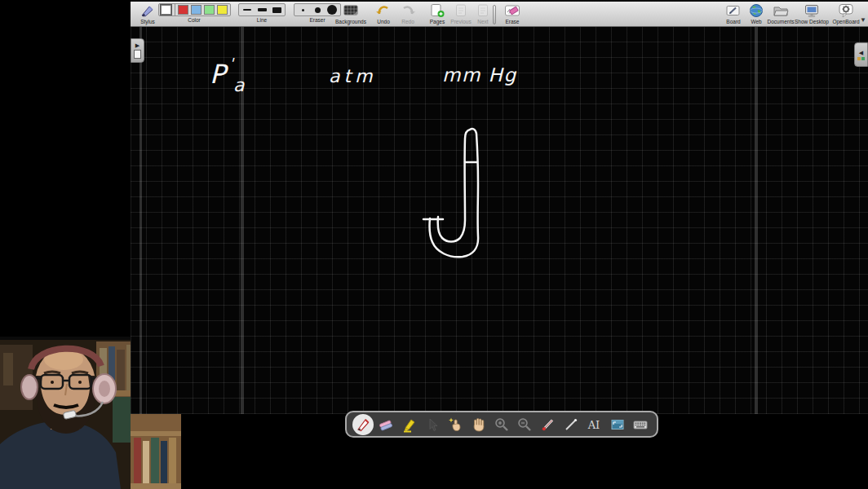  What do you see at coordinates (383, 21) in the screenshot?
I see `undo-label: Undo` at bounding box center [383, 21].